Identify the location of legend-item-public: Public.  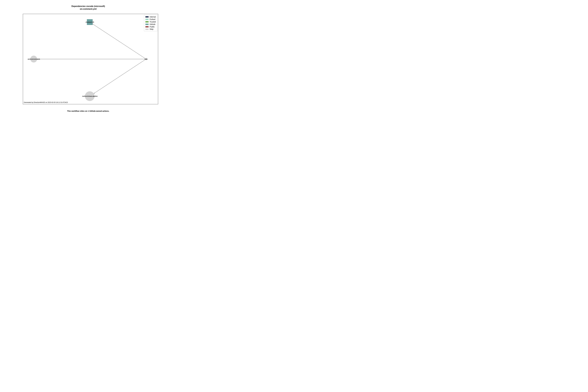
(150, 27).